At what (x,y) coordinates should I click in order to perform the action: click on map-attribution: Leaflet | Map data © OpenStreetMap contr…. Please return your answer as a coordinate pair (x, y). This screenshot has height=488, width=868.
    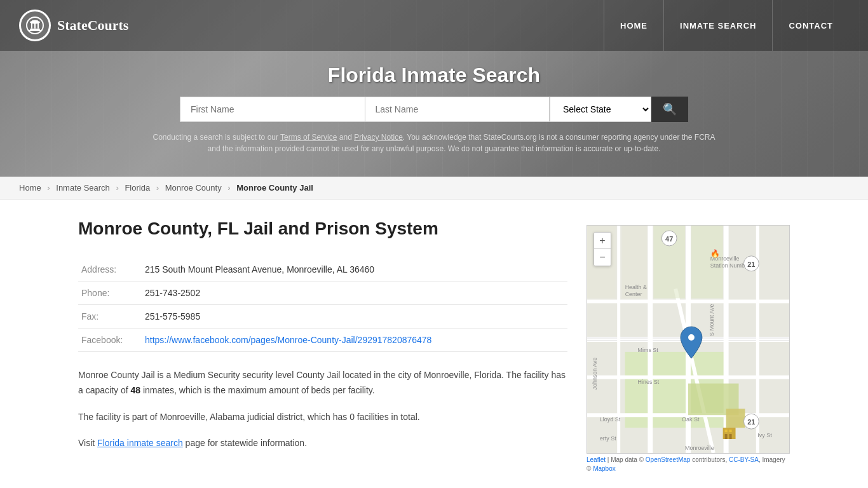
    Looking at the image, I should click on (688, 464).